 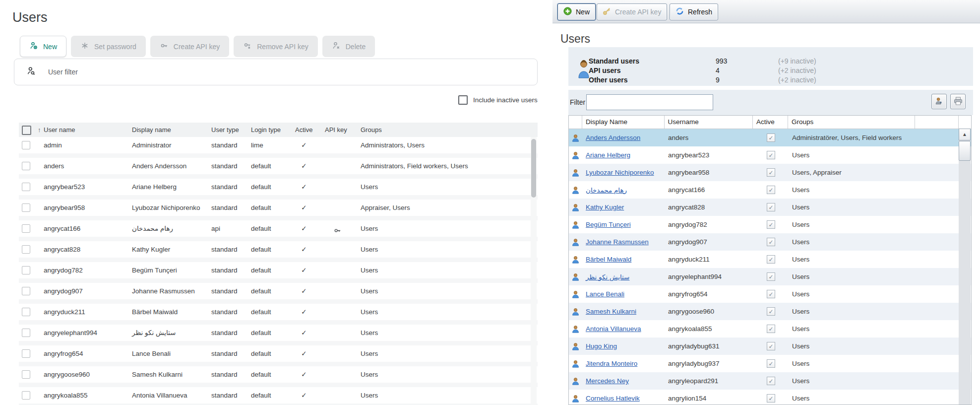 I want to click on new-user-button-legacy: New, so click(x=576, y=12).